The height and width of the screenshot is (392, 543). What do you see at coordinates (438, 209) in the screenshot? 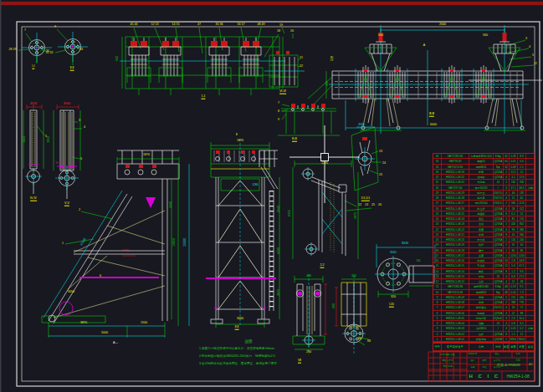
I see `bom-cell: 26` at bounding box center [438, 209].